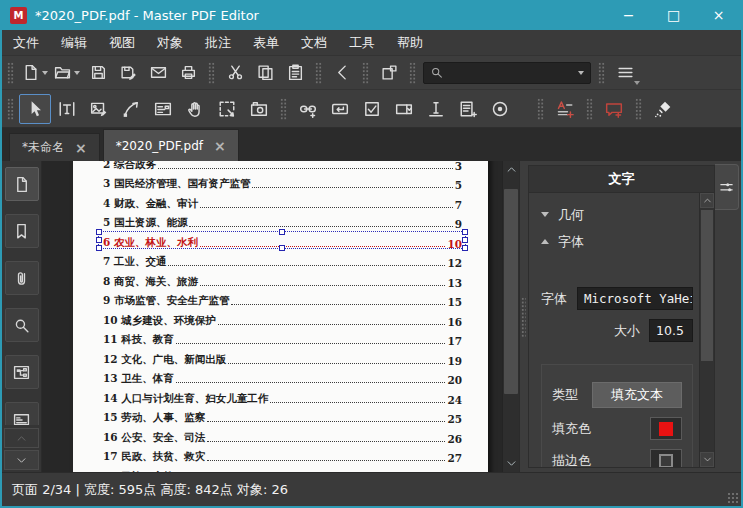  Describe the element at coordinates (282, 416) in the screenshot. I see `toc-row-15: 15 劳动、人事、监察25` at that location.